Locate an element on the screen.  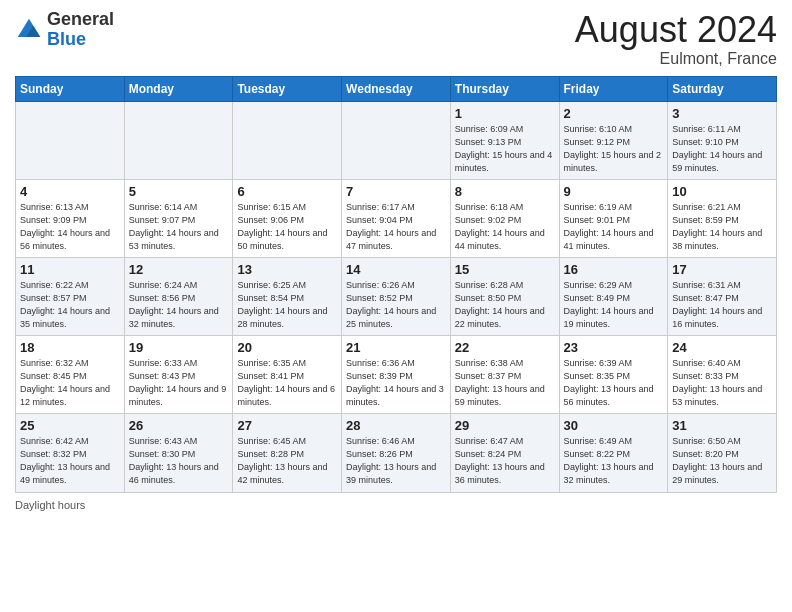
calendar-header-row: SundayMondayTuesdayWednesdayThursdayFrid… is located at coordinates (396, 88).